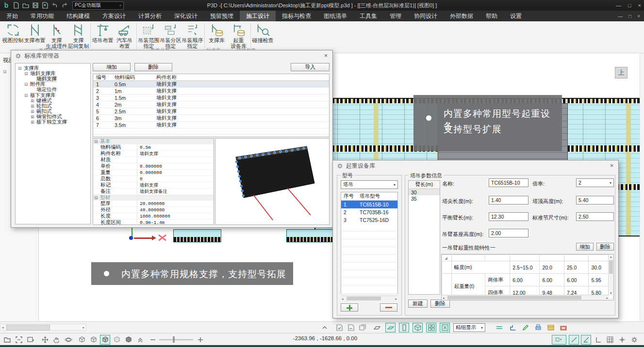 The image size is (644, 347). I want to click on print-device-icon, so click(538, 328).